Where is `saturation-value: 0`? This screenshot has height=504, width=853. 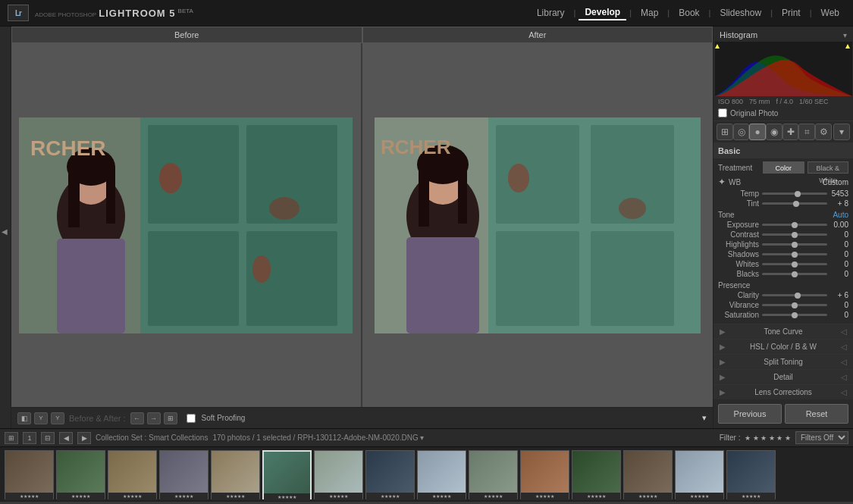 saturation-value: 0 is located at coordinates (838, 315).